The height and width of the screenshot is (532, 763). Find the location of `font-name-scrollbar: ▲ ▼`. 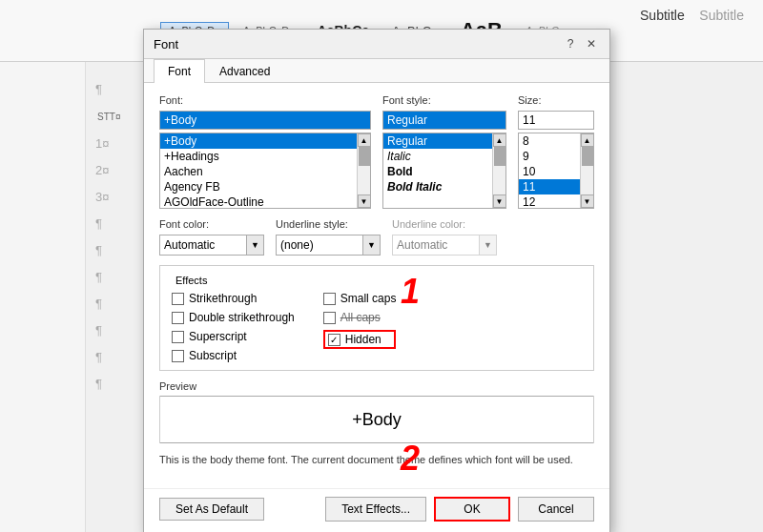

font-name-scrollbar: ▲ ▼ is located at coordinates (363, 171).